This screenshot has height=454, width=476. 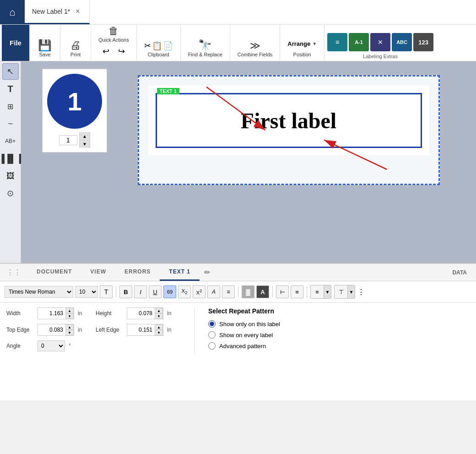 I want to click on tab-data: DATA, so click(x=460, y=273).